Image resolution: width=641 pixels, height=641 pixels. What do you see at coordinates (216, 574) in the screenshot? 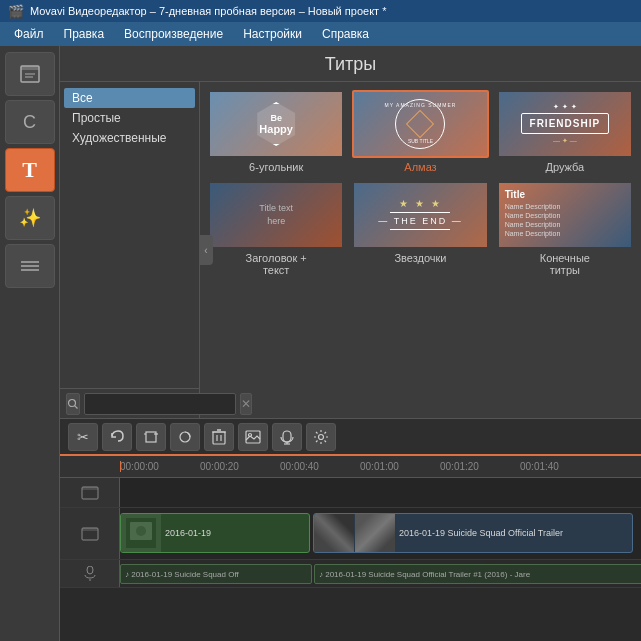
I see `audio-clip-1: ♪ 2016-01-19 Suicide Squad Off` at bounding box center [216, 574].